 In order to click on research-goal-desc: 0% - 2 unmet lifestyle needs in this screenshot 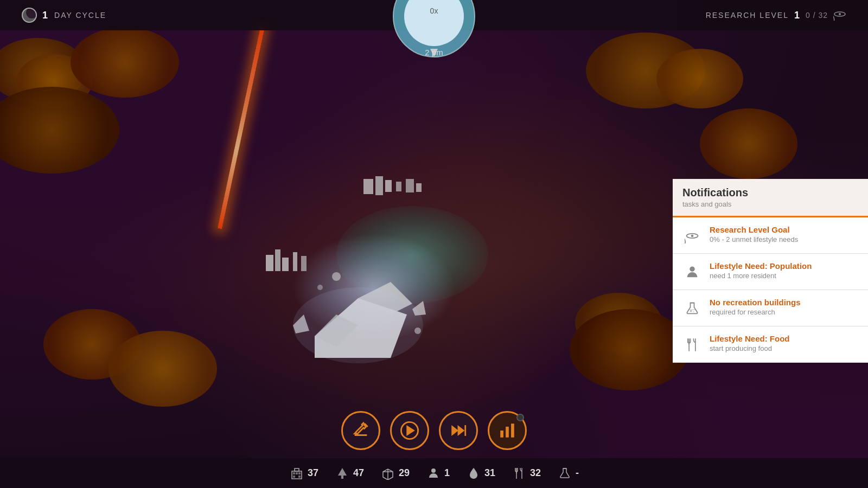, I will do `click(784, 240)`.